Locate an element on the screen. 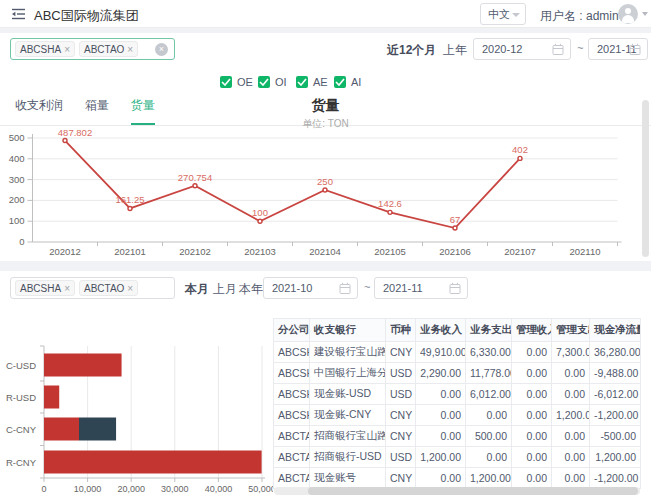 The width and height of the screenshot is (651, 500). checkbox-oe: OE is located at coordinates (236, 82).